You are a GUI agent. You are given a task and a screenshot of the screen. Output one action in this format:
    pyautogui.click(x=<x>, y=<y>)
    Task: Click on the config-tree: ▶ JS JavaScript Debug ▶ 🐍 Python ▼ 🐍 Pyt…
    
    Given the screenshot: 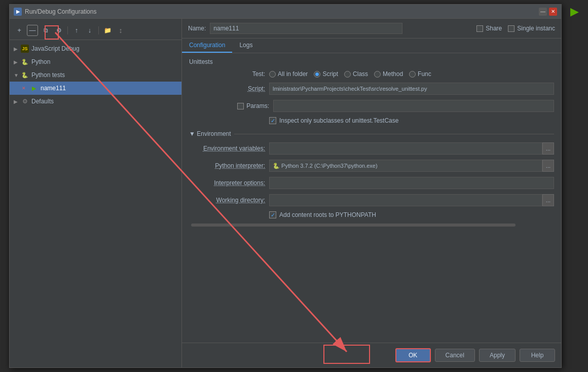 What is the action you would take?
    pyautogui.click(x=95, y=75)
    